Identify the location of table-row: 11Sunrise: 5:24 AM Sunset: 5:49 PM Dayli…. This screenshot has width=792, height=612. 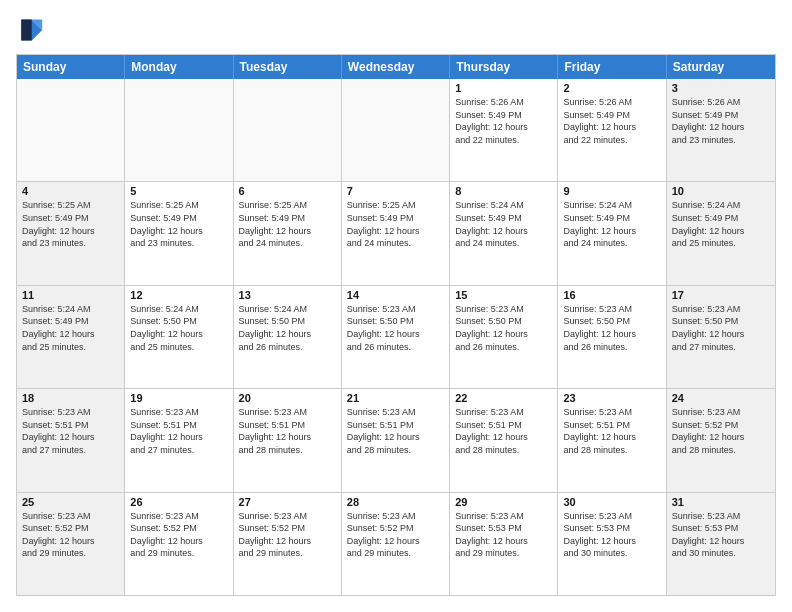
(71, 337).